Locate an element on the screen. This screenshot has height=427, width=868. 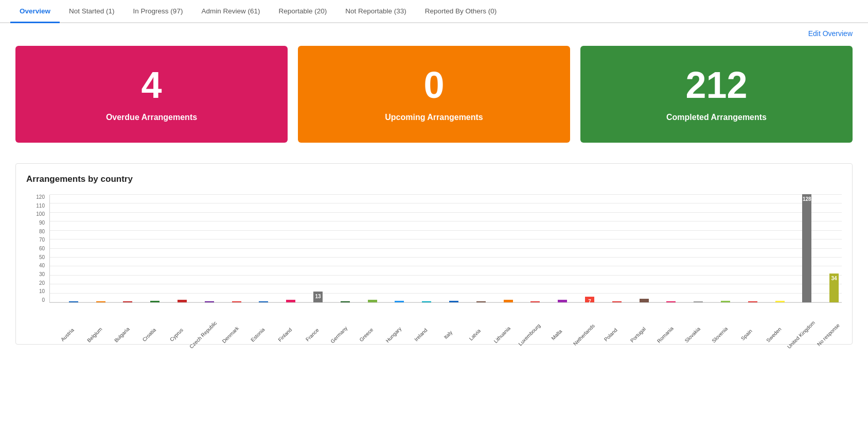
bar-group: Estonia is located at coordinates (256, 302).